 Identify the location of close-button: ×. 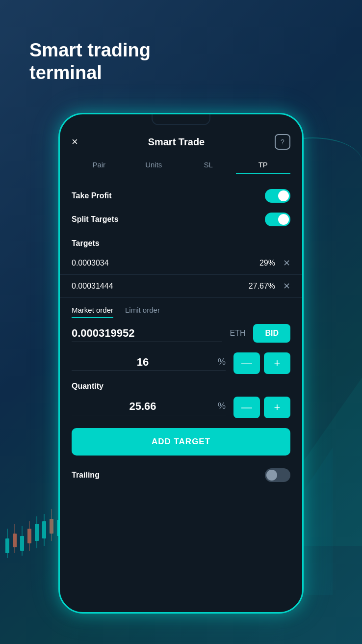
(75, 142).